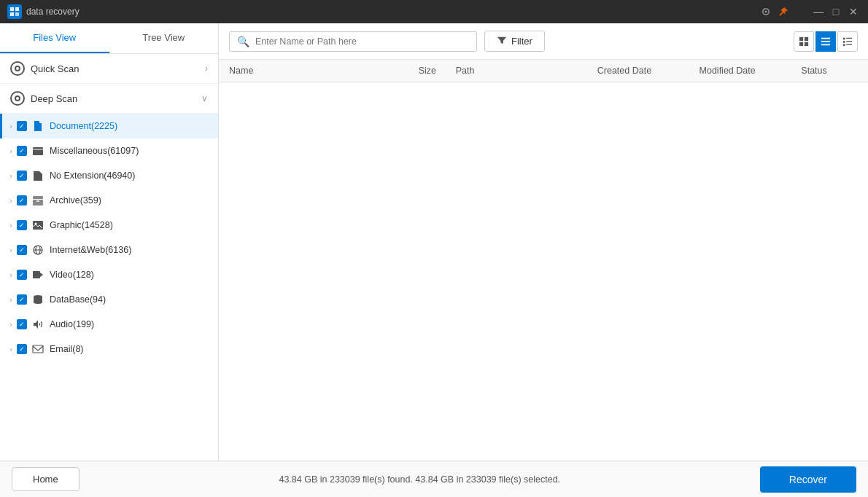  What do you see at coordinates (22, 324) in the screenshot?
I see `checkbox-audio` at bounding box center [22, 324].